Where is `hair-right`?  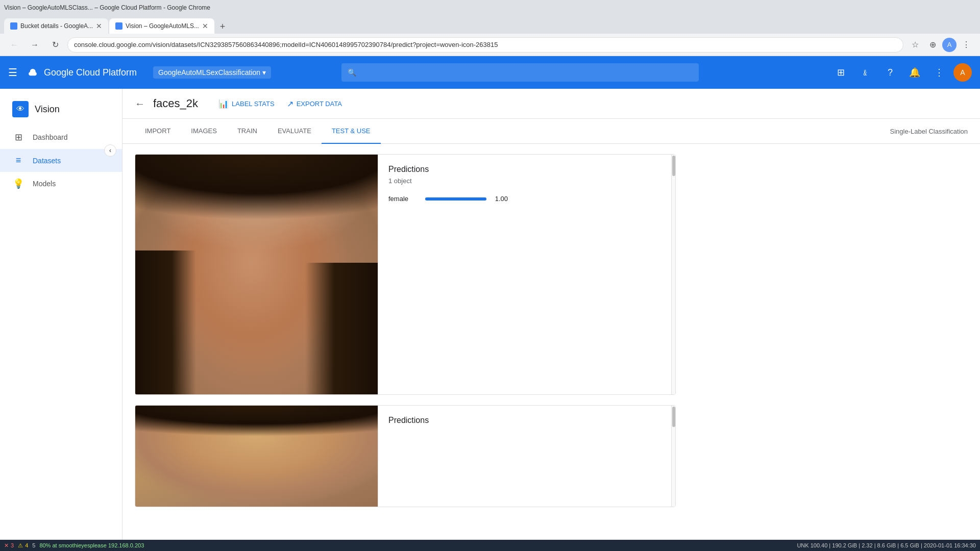 hair-right is located at coordinates (342, 329).